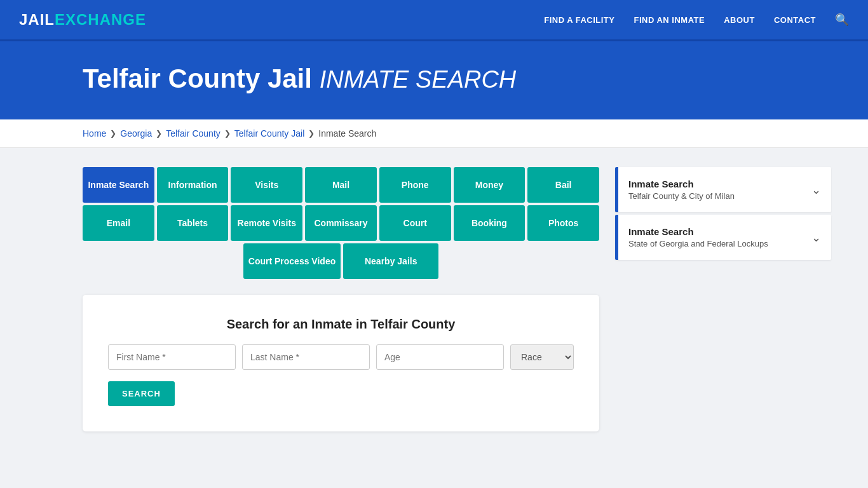 The height and width of the screenshot is (488, 868). I want to click on page-title: Telfair County Jail INMATE SEARCH, so click(434, 79).